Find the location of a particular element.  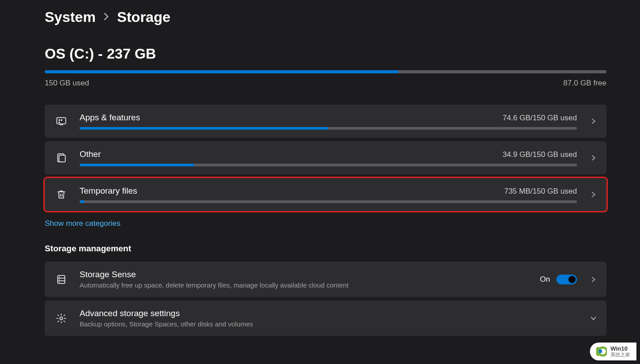

drive-usage-bar is located at coordinates (326, 72).